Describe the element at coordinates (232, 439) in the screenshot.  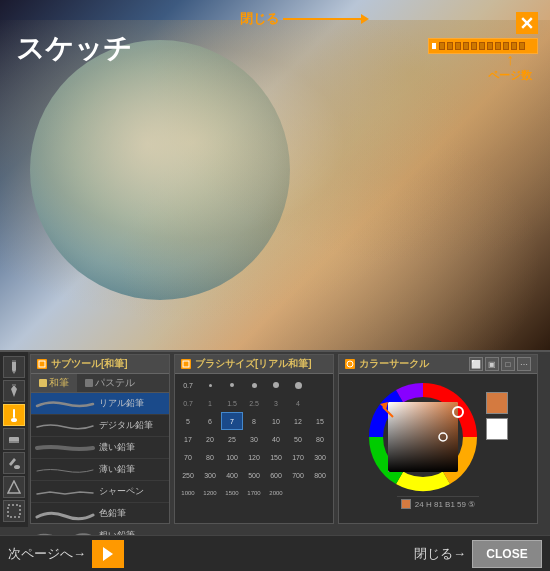
I see `size-cell-25b: 25` at that location.